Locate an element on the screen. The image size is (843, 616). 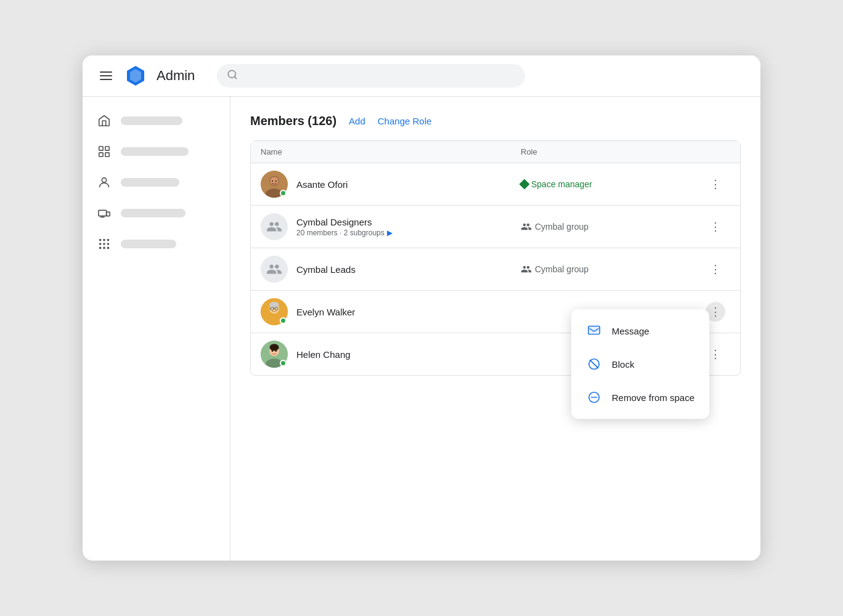
member-name-cymbal-designers: Cymbal Designers is located at coordinates (344, 222).